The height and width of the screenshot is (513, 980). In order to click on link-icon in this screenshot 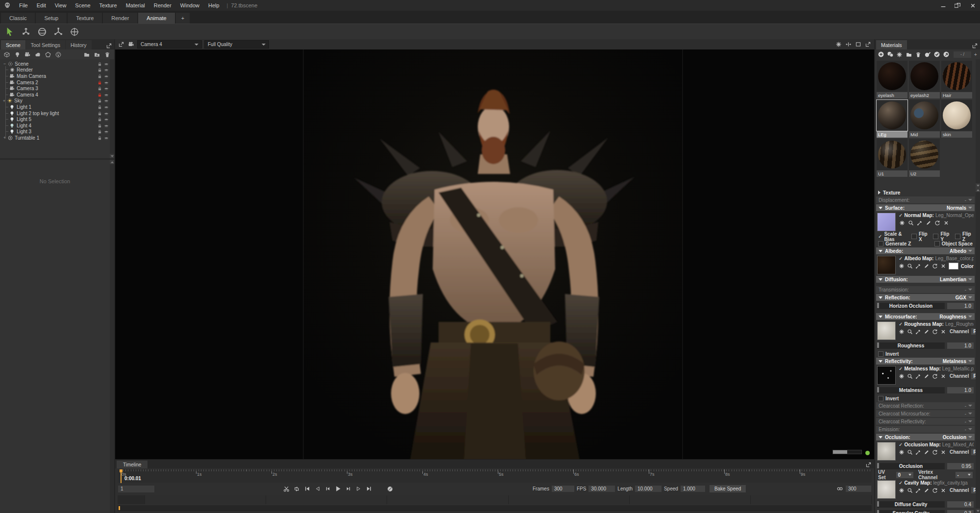, I will do `click(840, 489)`.